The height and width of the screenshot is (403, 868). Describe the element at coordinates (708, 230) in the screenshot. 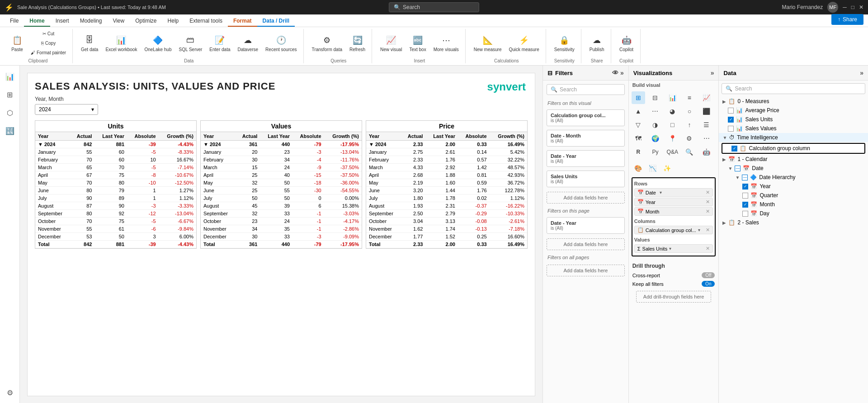

I see `remove-calc-group-btn: ✕` at that location.